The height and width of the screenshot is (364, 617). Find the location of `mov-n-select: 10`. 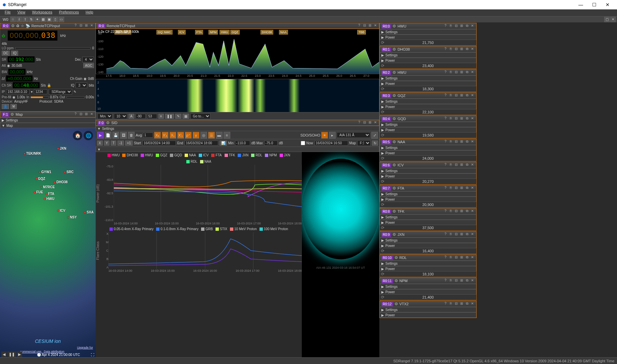

mov-n-select: 10 is located at coordinates (121, 116).